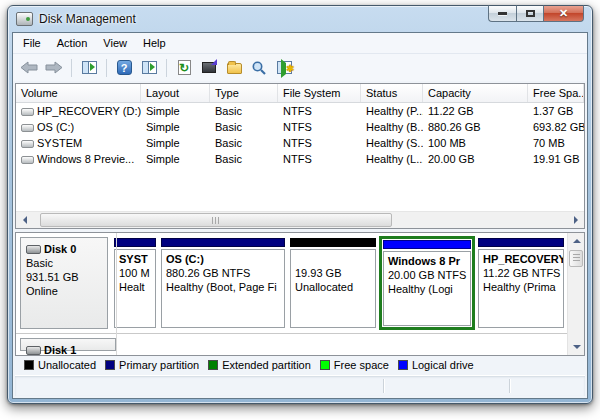 The width and height of the screenshot is (600, 420). I want to click on view-button, so click(259, 68).